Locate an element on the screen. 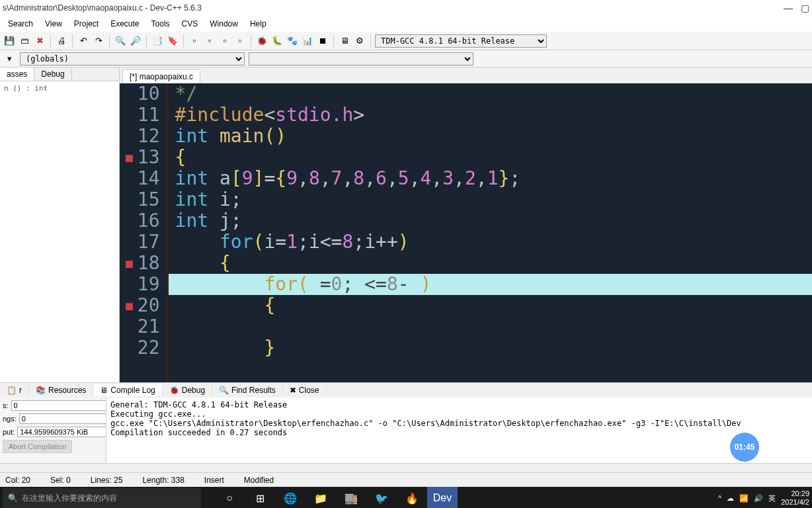  compile-log: General: TDM-GCC 4.8.1 64-bit Release Ex… is located at coordinates (459, 430).